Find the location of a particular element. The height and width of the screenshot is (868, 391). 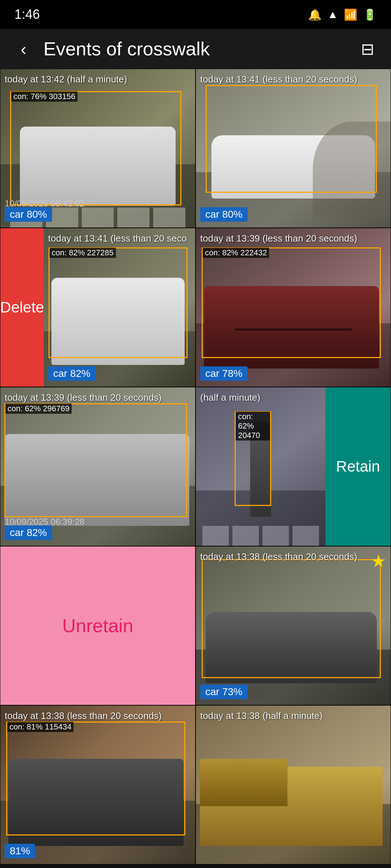

status-icons: 🔔 ▲ 📶 🔋 is located at coordinates (342, 14).